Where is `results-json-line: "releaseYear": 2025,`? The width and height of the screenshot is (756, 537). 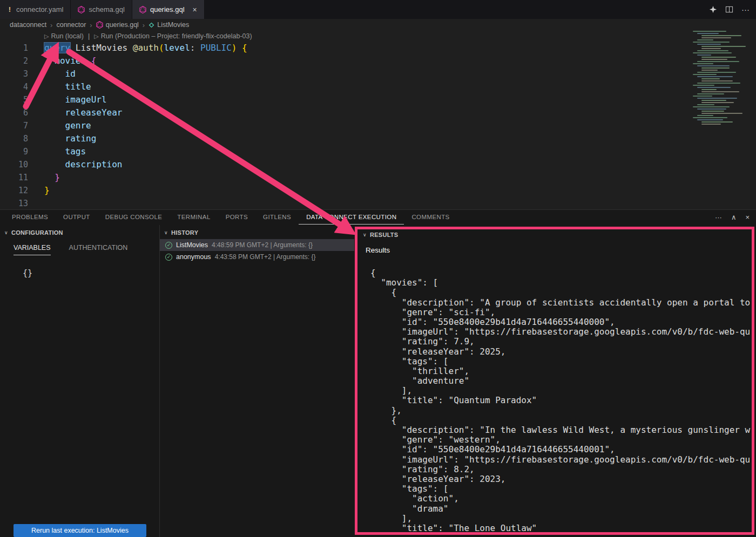
results-json-line: "releaseYear": 2025, is located at coordinates (562, 352).